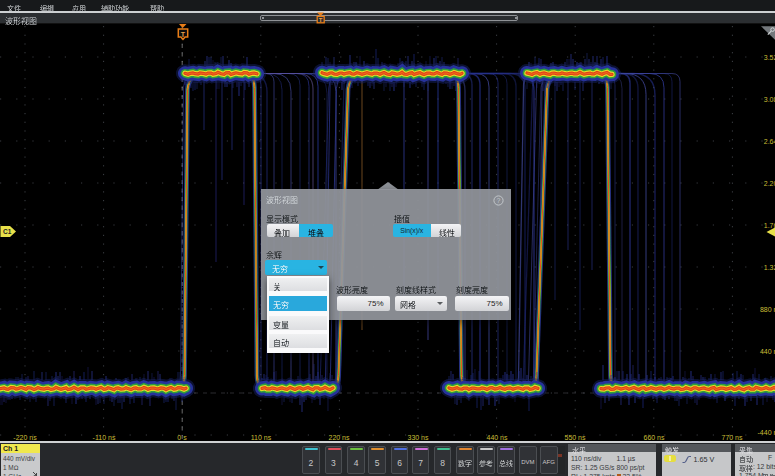  What do you see at coordinates (770, 226) in the screenshot?
I see `svg-text: 1.76 V` at bounding box center [770, 226].